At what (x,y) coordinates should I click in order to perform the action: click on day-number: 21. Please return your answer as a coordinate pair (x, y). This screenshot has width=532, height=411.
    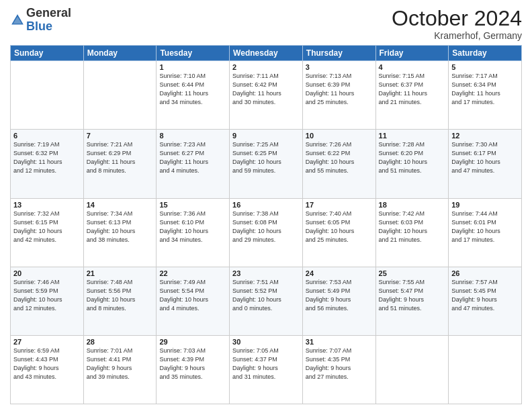
    Looking at the image, I should click on (120, 273).